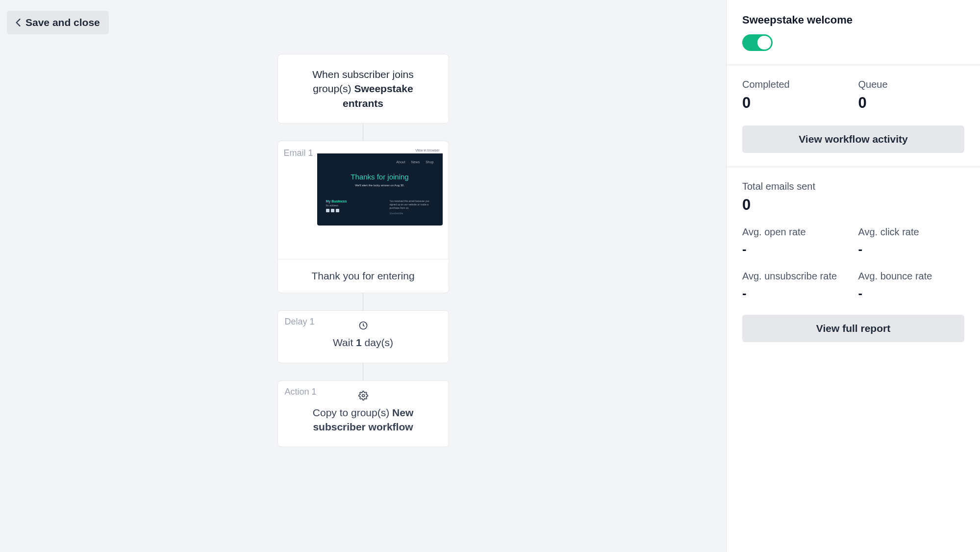  What do you see at coordinates (853, 20) in the screenshot?
I see `workflow-title: Sweepstake welcome` at bounding box center [853, 20].